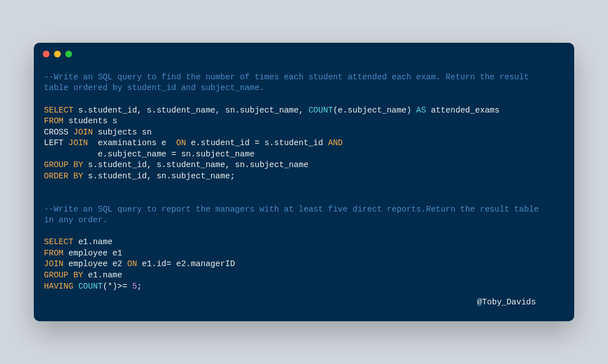  Describe the element at coordinates (56, 143) in the screenshot. I see `sql-text: LEFT` at that location.